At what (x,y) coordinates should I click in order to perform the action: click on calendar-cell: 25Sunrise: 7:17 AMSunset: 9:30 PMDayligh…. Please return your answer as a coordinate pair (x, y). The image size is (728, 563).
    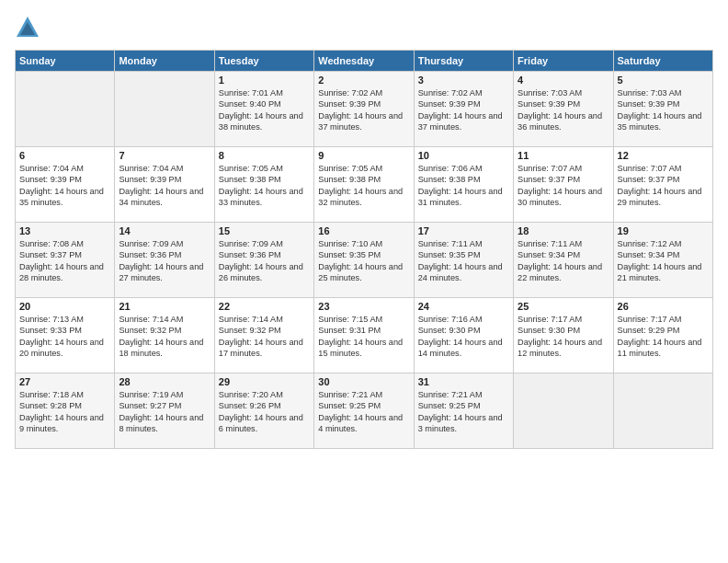
    Looking at the image, I should click on (563, 336).